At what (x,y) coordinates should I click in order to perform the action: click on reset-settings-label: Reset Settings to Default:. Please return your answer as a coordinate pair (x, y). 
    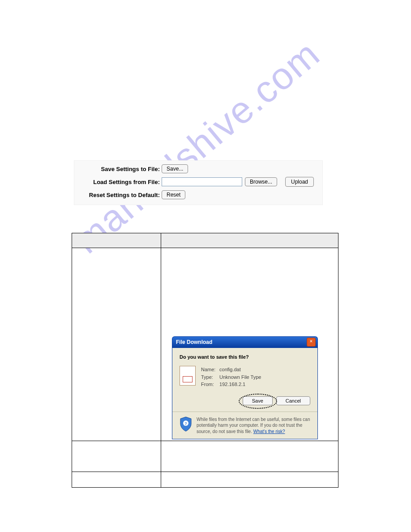
    Looking at the image, I should click on (120, 195).